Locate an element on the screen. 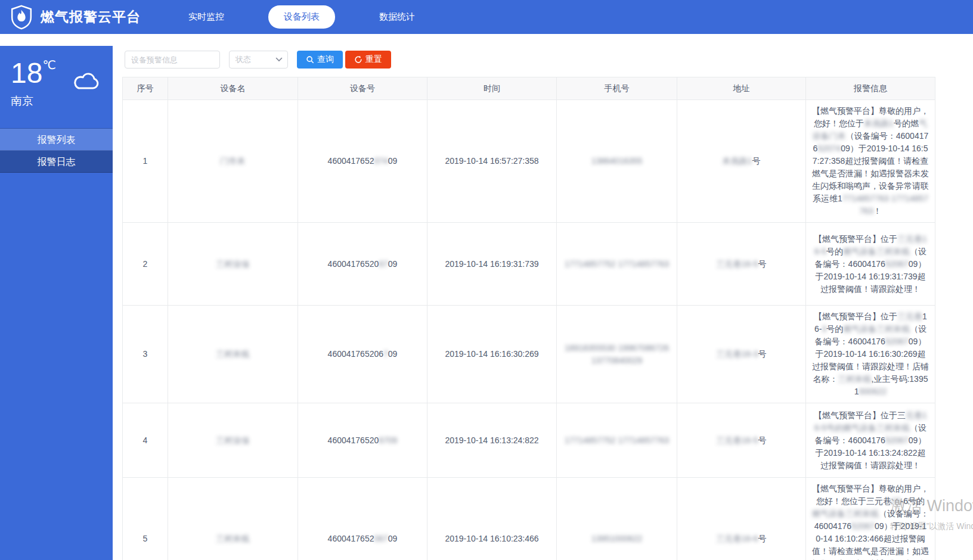 This screenshot has height=560, width=973. brand: 燃气报警云平台 is located at coordinates (86, 17).